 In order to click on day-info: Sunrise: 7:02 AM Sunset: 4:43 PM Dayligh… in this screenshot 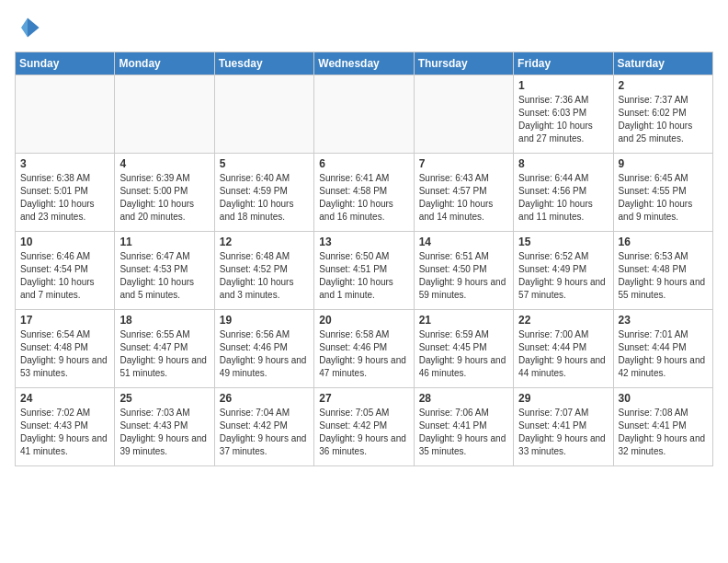, I will do `click(64, 432)`.